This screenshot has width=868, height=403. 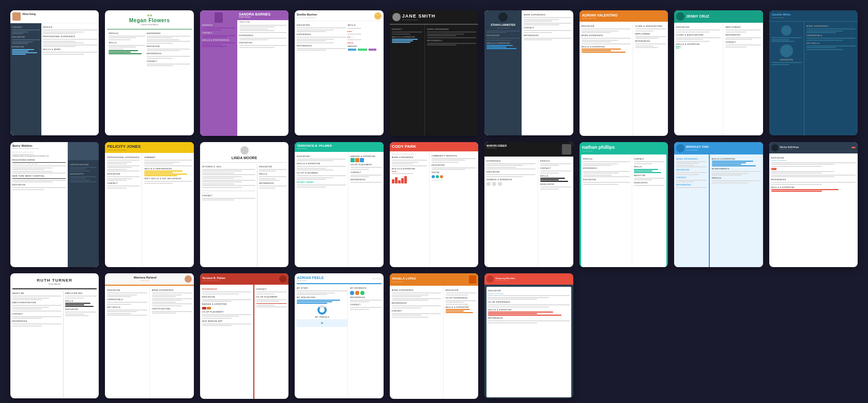 What do you see at coordinates (503, 25) in the screenshot?
I see `person-name: ETHAN LANNISTER` at bounding box center [503, 25].